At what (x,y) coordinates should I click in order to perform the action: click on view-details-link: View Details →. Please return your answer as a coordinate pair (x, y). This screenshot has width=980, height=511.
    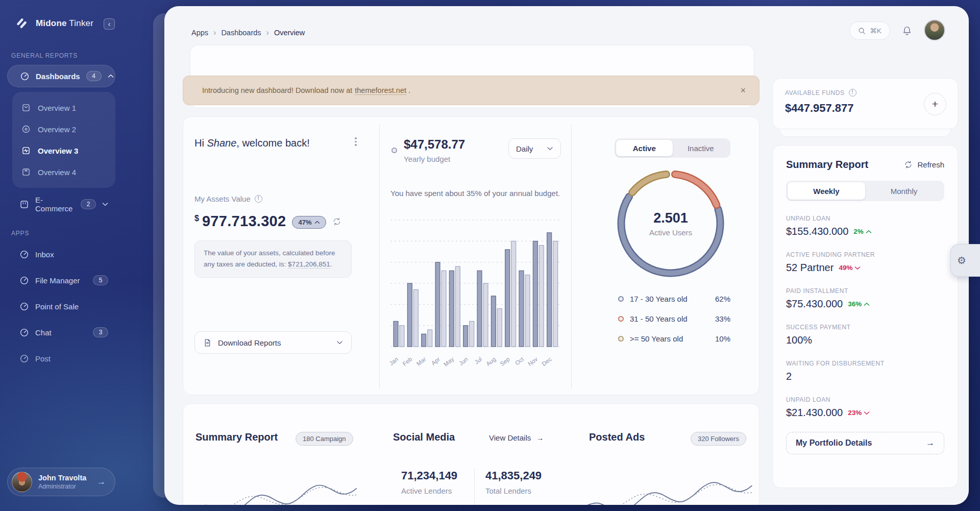
    Looking at the image, I should click on (517, 438).